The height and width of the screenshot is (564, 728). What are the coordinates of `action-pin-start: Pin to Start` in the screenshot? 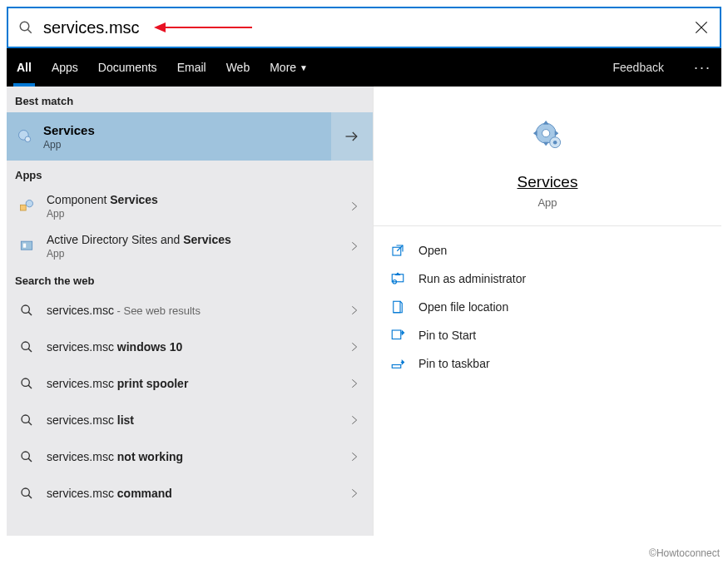 It's located at (547, 335).